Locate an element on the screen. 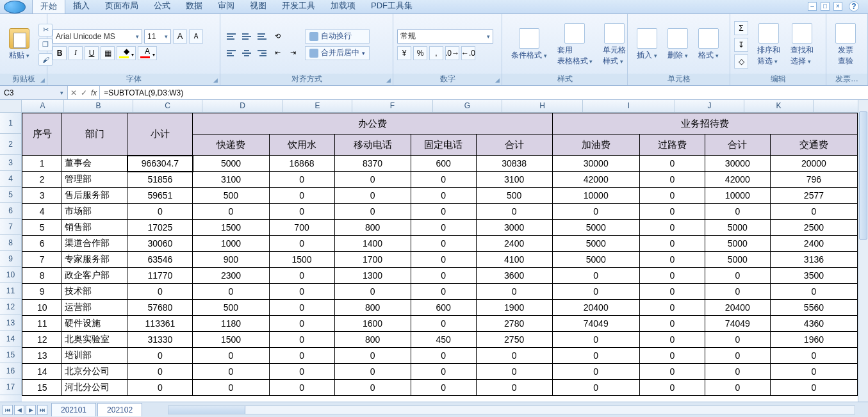 This screenshot has height=417, width=868. cell: 5560 is located at coordinates (814, 307).